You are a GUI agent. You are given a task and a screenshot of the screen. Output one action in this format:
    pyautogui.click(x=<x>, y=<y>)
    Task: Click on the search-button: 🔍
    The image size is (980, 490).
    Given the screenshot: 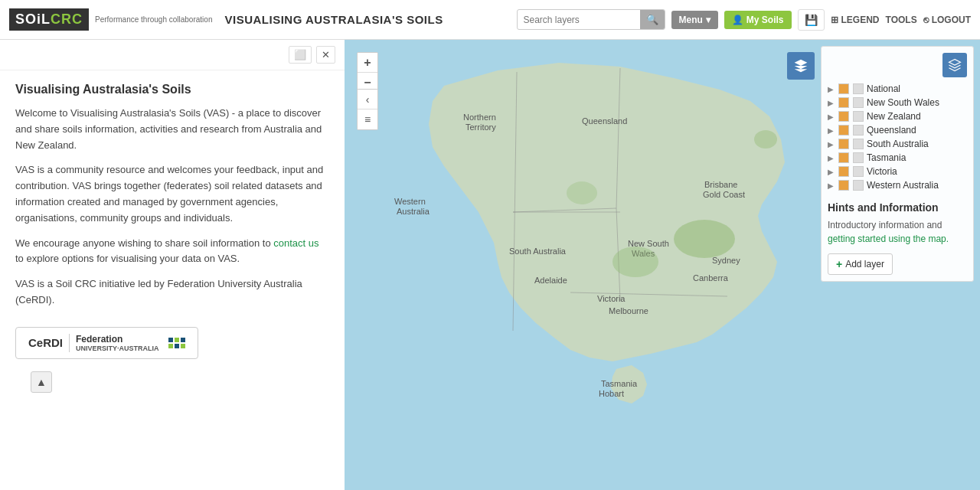 What is the action you would take?
    pyautogui.click(x=652, y=20)
    